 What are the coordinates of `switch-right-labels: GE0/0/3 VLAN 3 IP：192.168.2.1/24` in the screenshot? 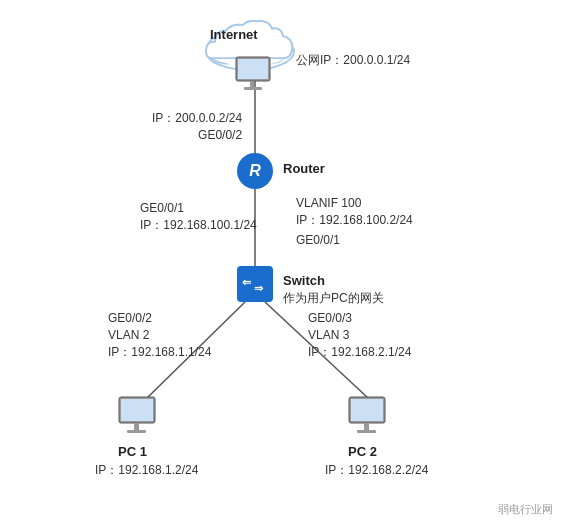 It's located at (360, 335).